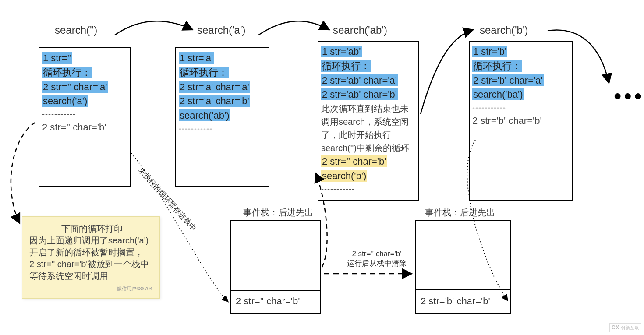  What do you see at coordinates (521, 95) in the screenshot?
I see `line: search('ba')` at bounding box center [521, 95].